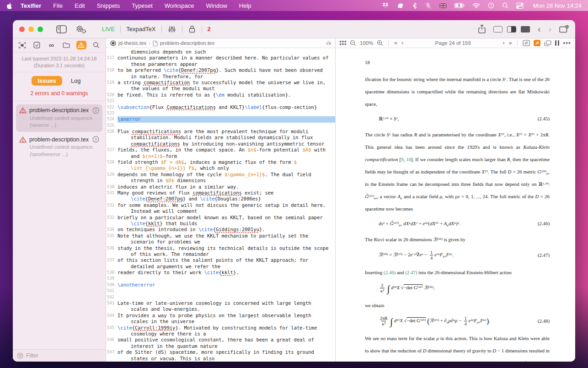  I want to click on code-line: in nature. Therefore, for, so click(220, 77).